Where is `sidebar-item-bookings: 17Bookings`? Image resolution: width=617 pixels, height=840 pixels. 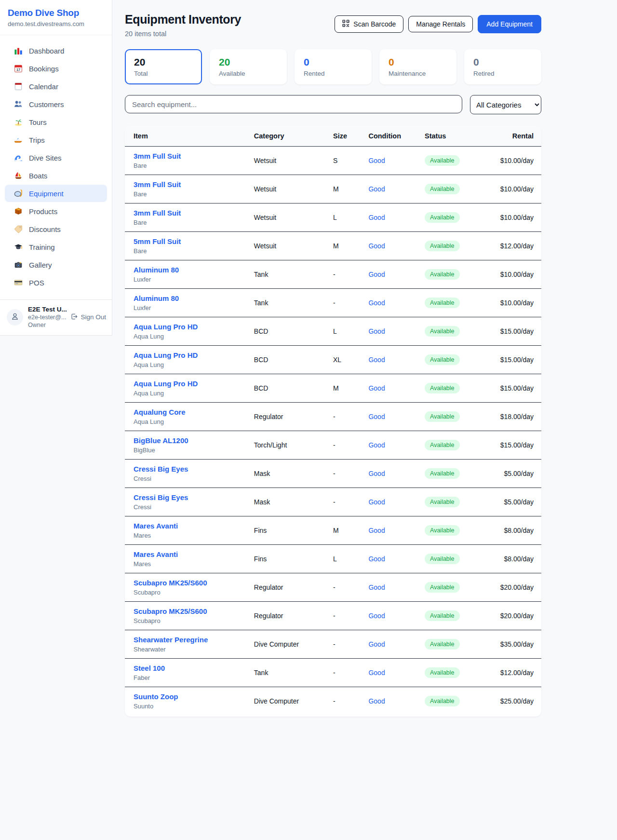
sidebar-item-bookings: 17Bookings is located at coordinates (56, 68).